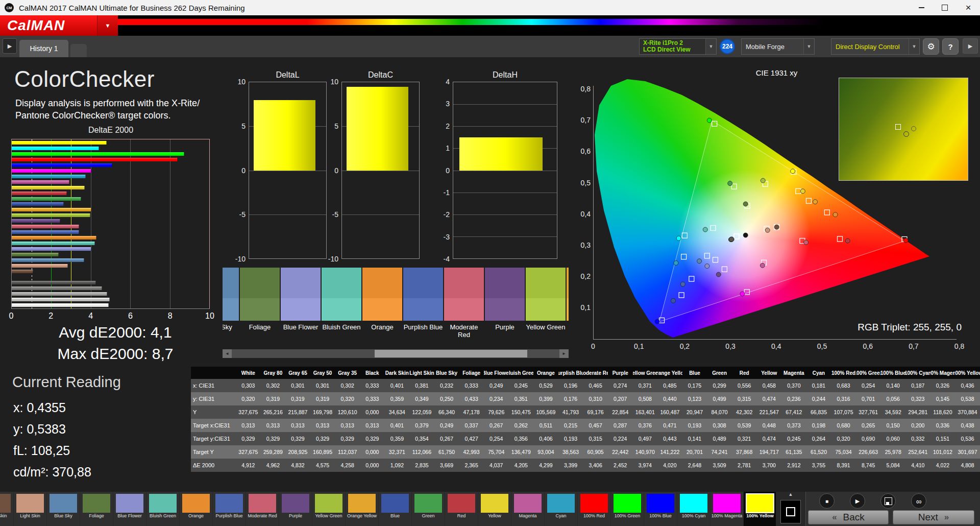  What do you see at coordinates (422, 439) in the screenshot?
I see `table-cell: 0,354` at bounding box center [422, 439].